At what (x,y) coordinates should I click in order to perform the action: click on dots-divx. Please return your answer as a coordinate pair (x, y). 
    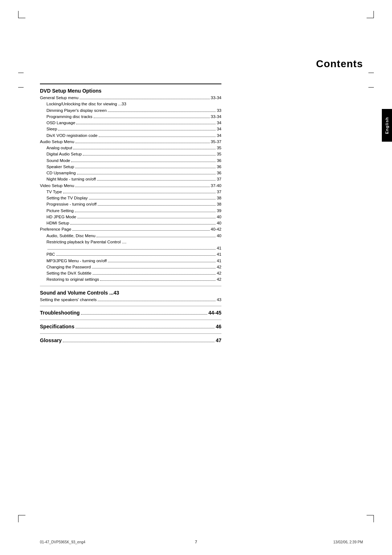
    Looking at the image, I should click on (158, 137).